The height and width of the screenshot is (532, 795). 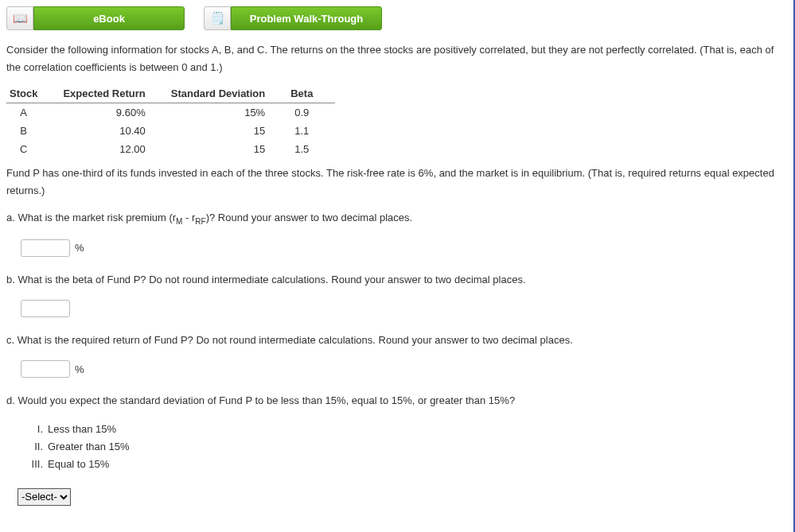 I want to click on options-d: I. Less than 15% II. Greater than 15% II…, so click(x=404, y=447).